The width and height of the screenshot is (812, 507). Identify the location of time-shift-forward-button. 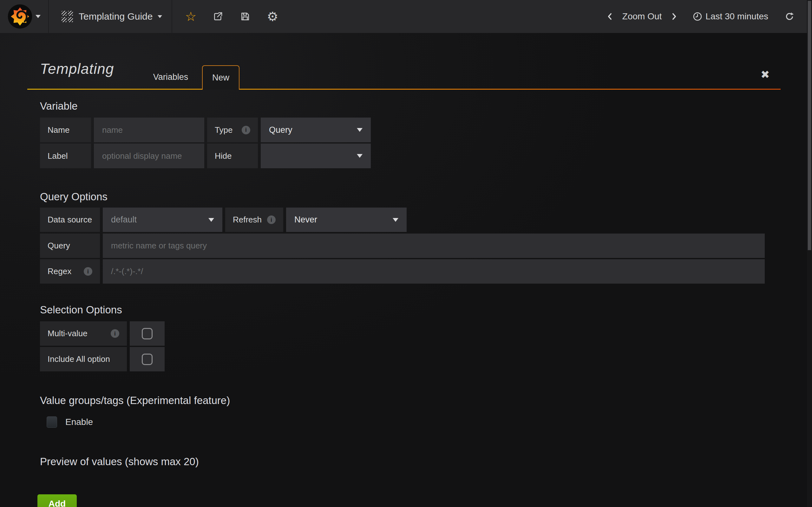
(674, 16).